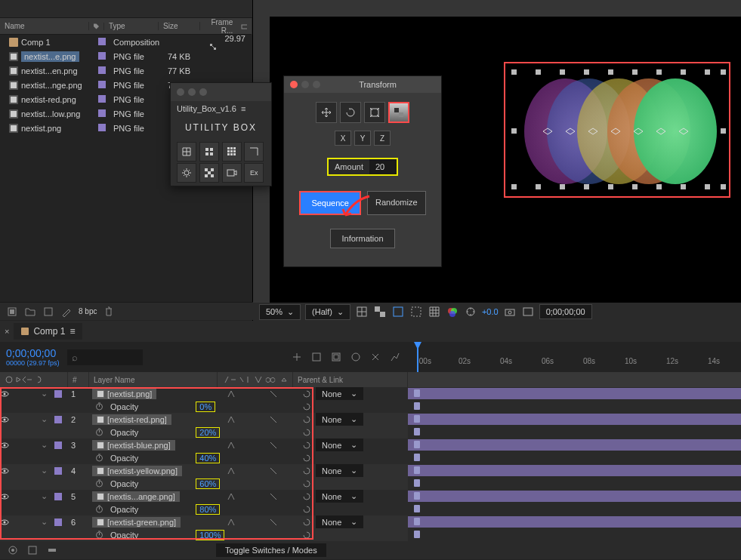 This screenshot has height=560, width=741. Describe the element at coordinates (574, 357) in the screenshot. I see `time-ruler: :00s02s04s06s08s10s12s14s` at that location.